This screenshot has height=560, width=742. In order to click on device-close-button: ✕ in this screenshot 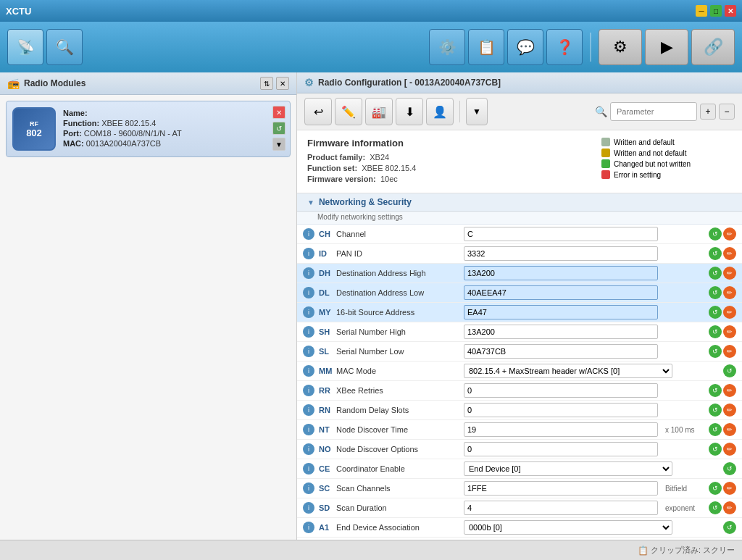, I will do `click(279, 112)`.